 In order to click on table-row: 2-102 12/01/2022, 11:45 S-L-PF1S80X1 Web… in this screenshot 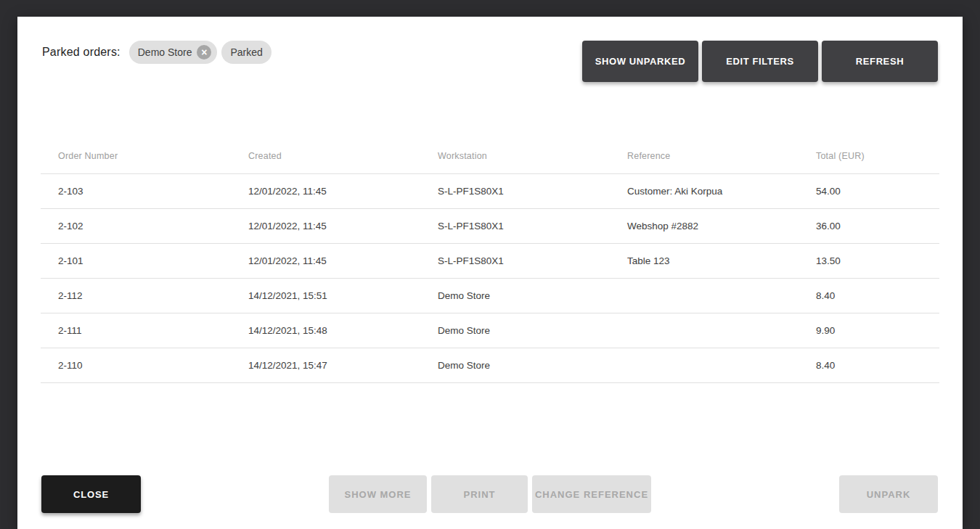, I will do `click(490, 226)`.